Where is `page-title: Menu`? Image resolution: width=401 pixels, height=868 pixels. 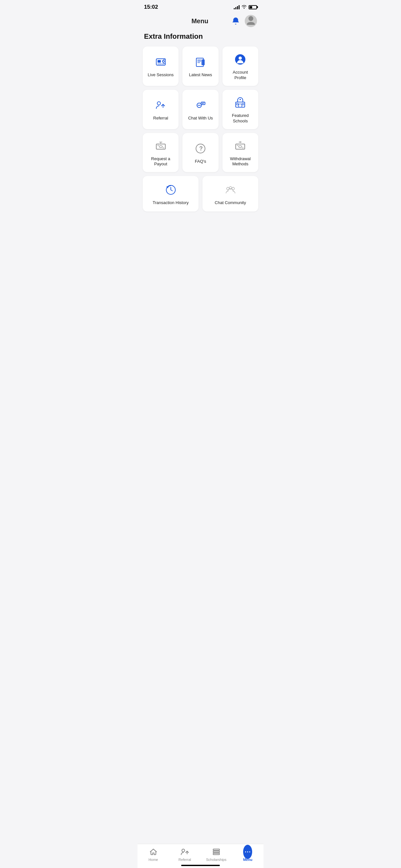 page-title: Menu is located at coordinates (200, 21).